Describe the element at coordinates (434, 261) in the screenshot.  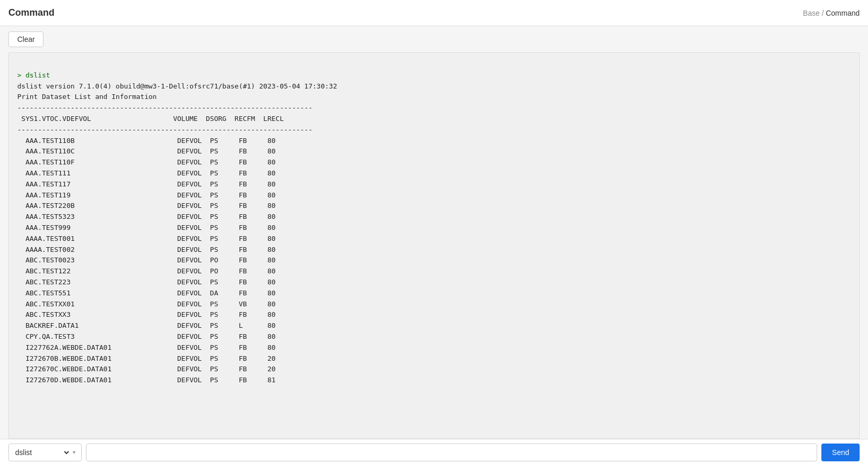
I see `terminal-line: ABC.TEST0023 DEFVOL PO FB 80` at that location.